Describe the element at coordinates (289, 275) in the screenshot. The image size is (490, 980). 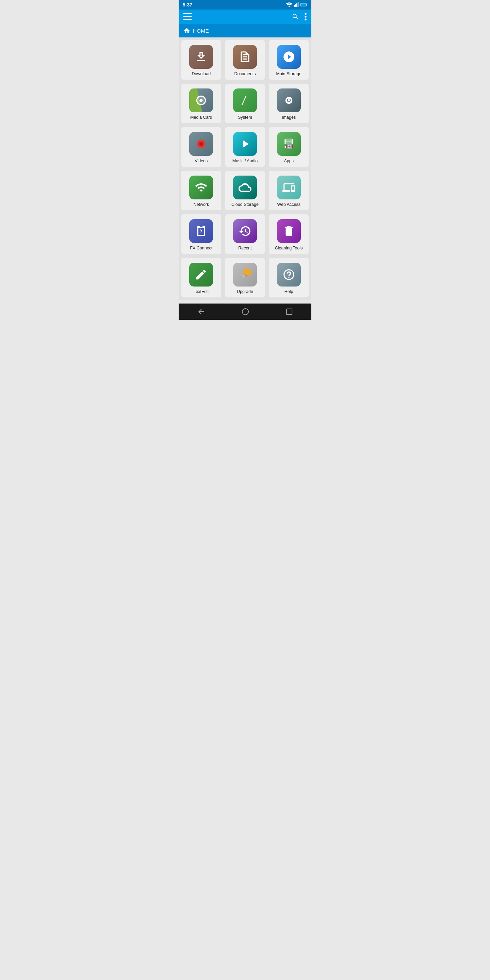
I see `help-icon` at that location.